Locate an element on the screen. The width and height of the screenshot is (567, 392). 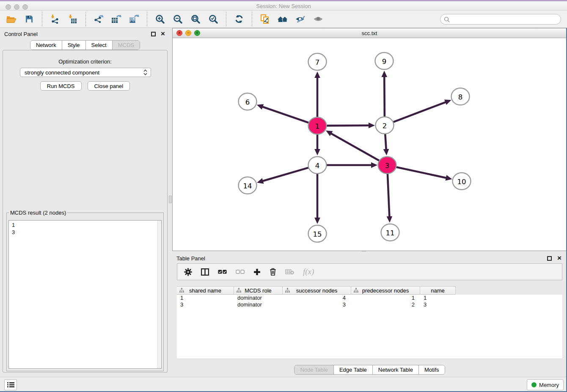
table-tab-node-table: Node Table is located at coordinates (314, 370).